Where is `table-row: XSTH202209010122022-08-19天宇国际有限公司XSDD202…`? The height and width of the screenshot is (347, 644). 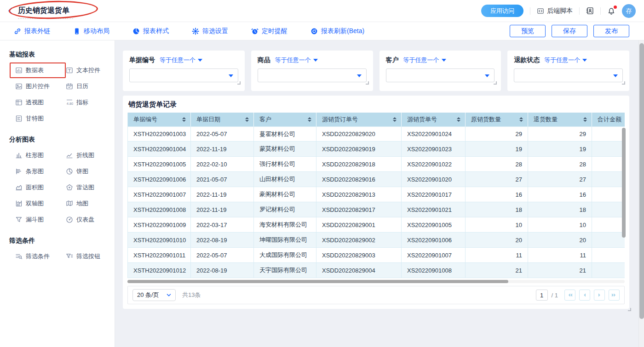
table-row: XSTH202209010122022-08-19天宇国际有限公司XSDD202… is located at coordinates (376, 270).